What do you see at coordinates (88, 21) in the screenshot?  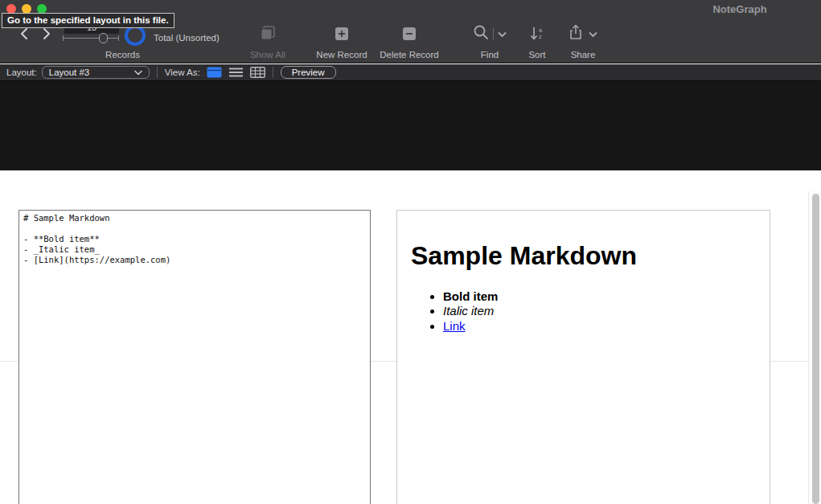 I see `layout-tooltip: Go to the specified layout in this file.` at bounding box center [88, 21].